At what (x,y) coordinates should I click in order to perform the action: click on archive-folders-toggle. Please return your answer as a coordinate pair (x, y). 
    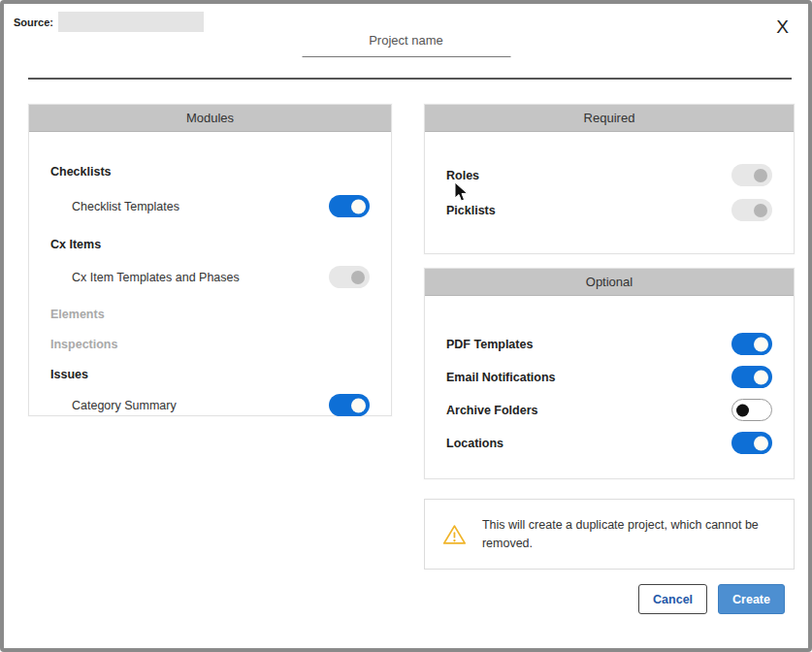
    Looking at the image, I should click on (752, 409).